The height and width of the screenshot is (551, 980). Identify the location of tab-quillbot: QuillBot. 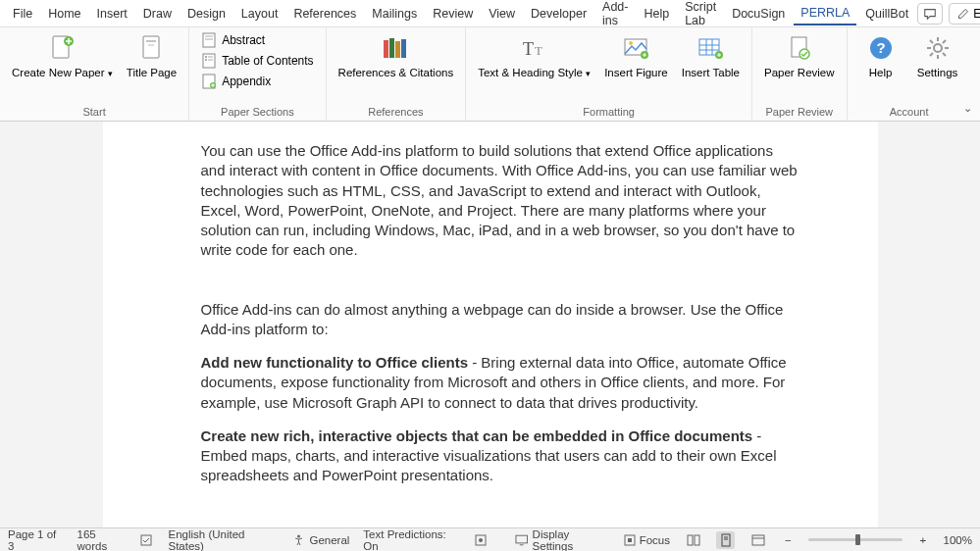
(887, 14).